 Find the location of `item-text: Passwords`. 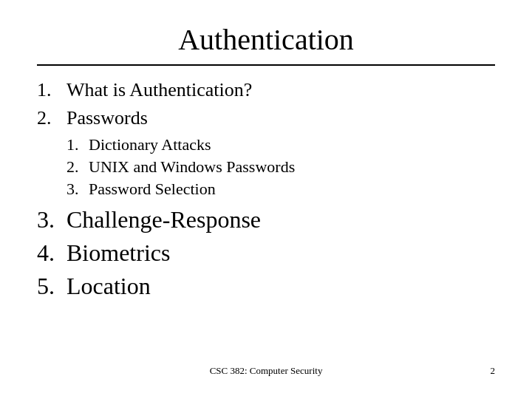

item-text: Passwords is located at coordinates (107, 118).